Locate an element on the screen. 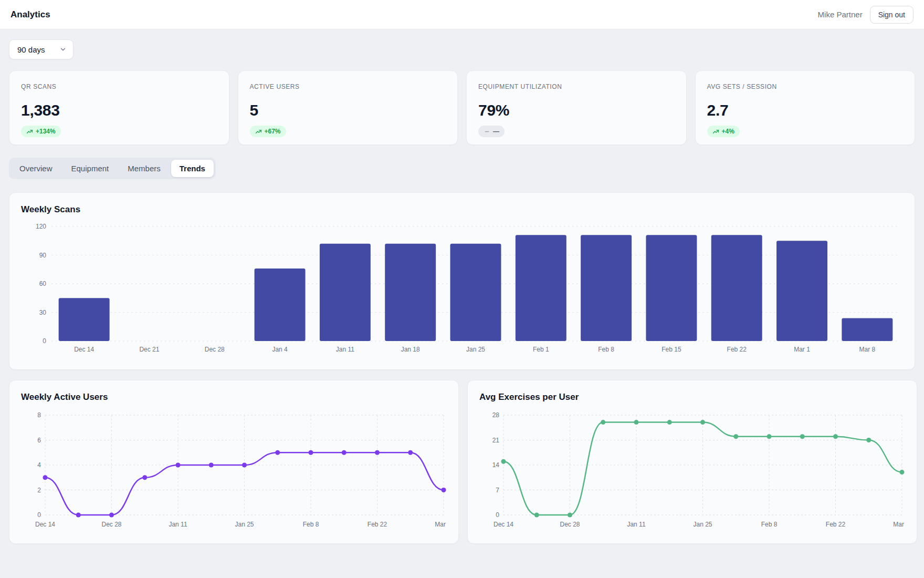  bar-Dec 14 is located at coordinates (84, 319).